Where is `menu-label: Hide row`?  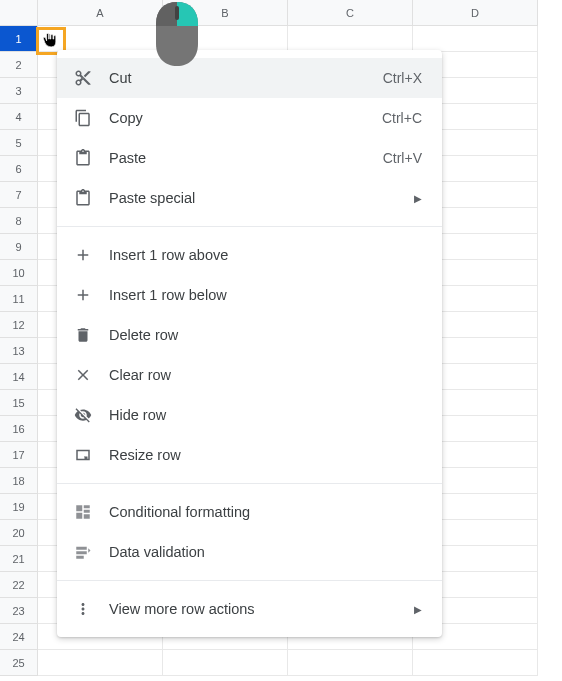
menu-label: Hide row is located at coordinates (266, 415).